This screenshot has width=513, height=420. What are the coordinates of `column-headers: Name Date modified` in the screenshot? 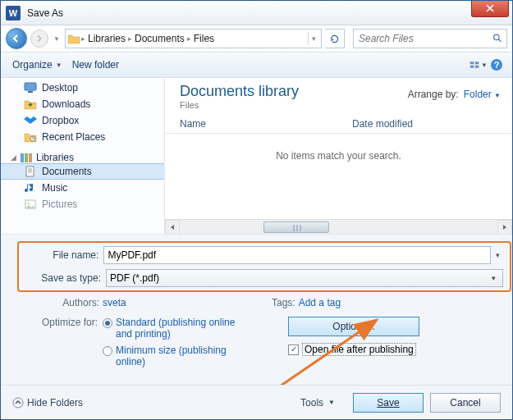 It's located at (338, 125).